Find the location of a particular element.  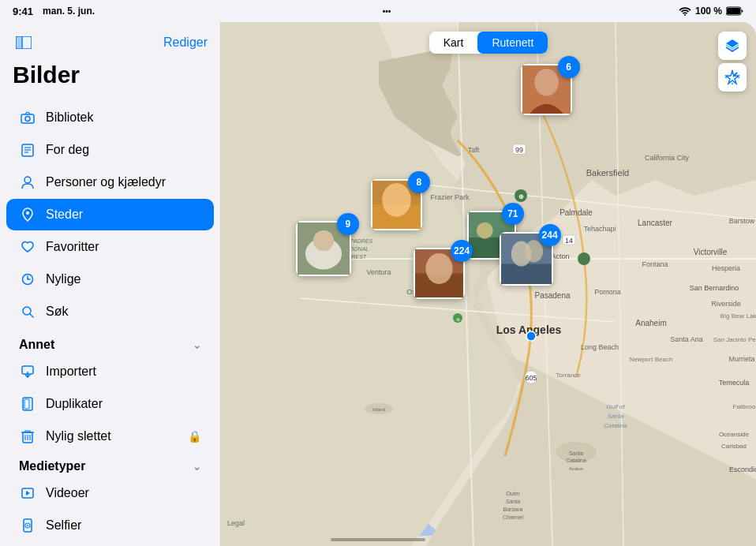

section-header-annet: Annet ⌄ is located at coordinates (110, 343).